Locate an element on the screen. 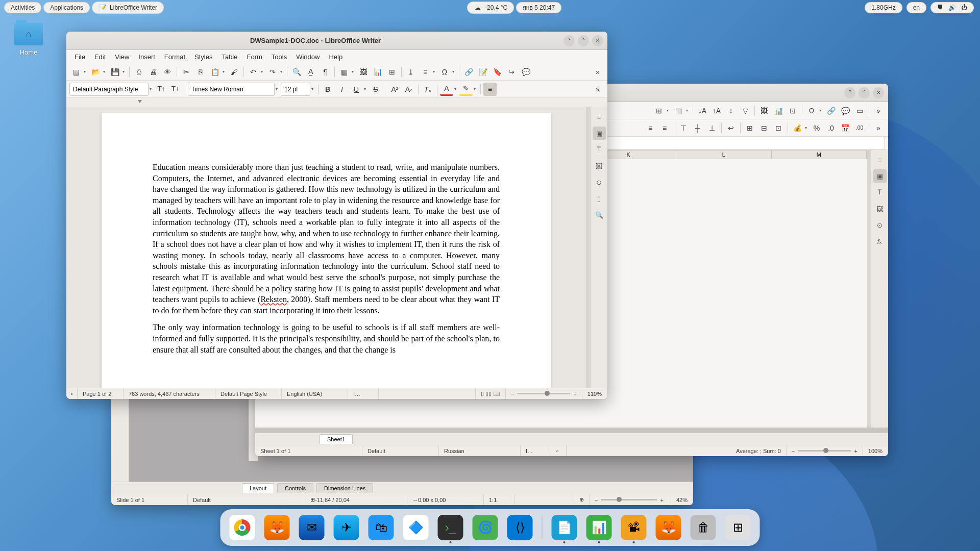 The width and height of the screenshot is (980, 551). calc-merge-icon: ⊞ is located at coordinates (750, 128).